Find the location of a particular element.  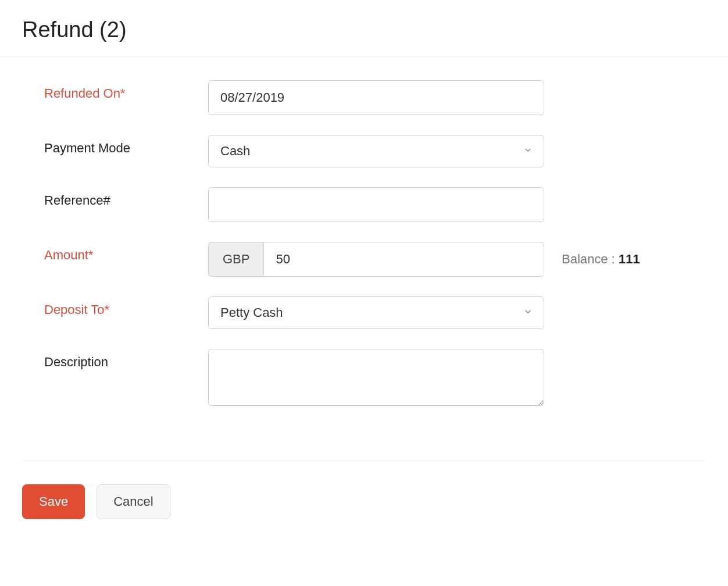

reference-label: Reference# is located at coordinates (115, 198).